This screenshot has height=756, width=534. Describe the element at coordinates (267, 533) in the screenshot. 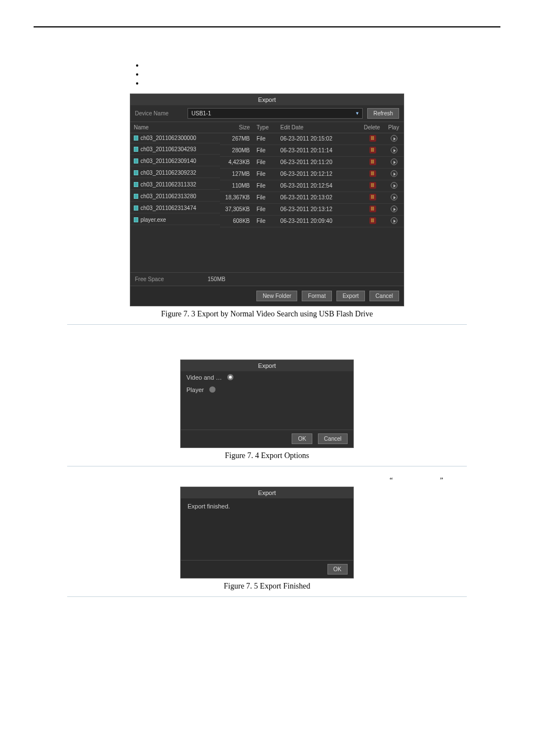

I see `export-finished-dialog: Export Export finished. OK` at that location.